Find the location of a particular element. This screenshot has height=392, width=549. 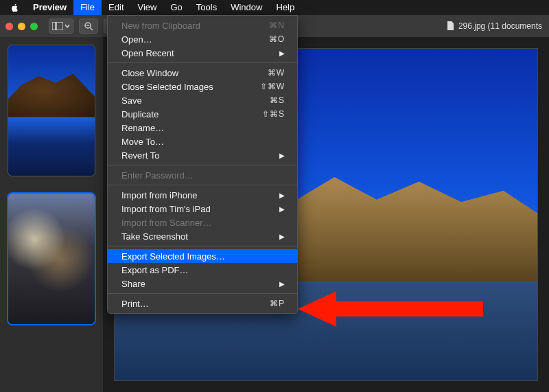

menu-item-label: Open… is located at coordinates (195, 40).